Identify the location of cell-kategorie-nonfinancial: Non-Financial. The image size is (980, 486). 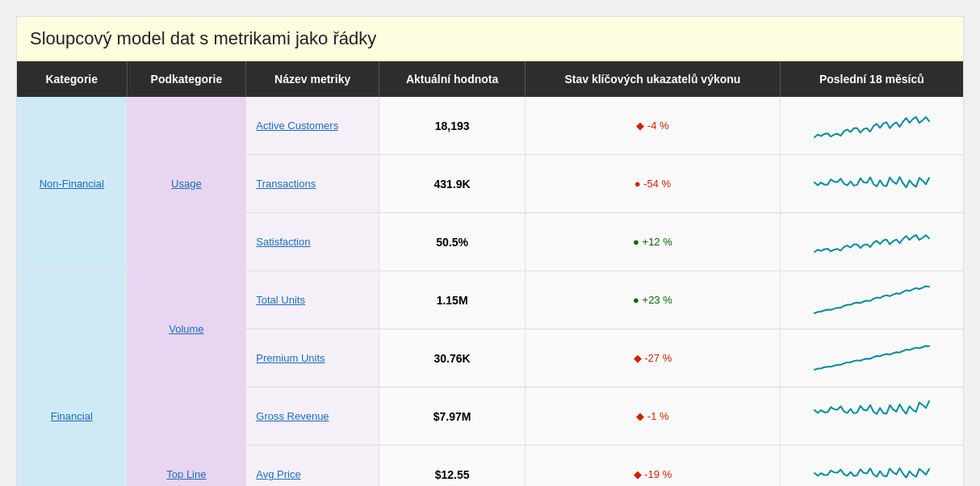
(72, 184).